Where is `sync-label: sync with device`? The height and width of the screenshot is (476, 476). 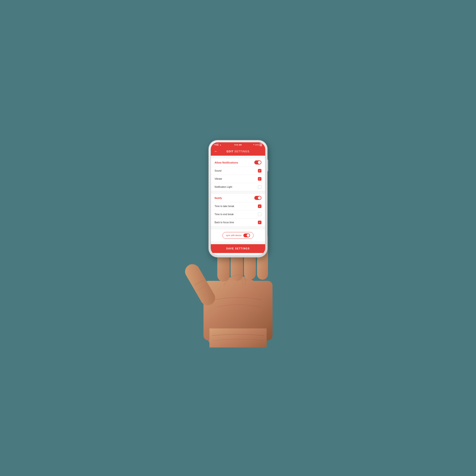
sync-label: sync with device is located at coordinates (234, 236).